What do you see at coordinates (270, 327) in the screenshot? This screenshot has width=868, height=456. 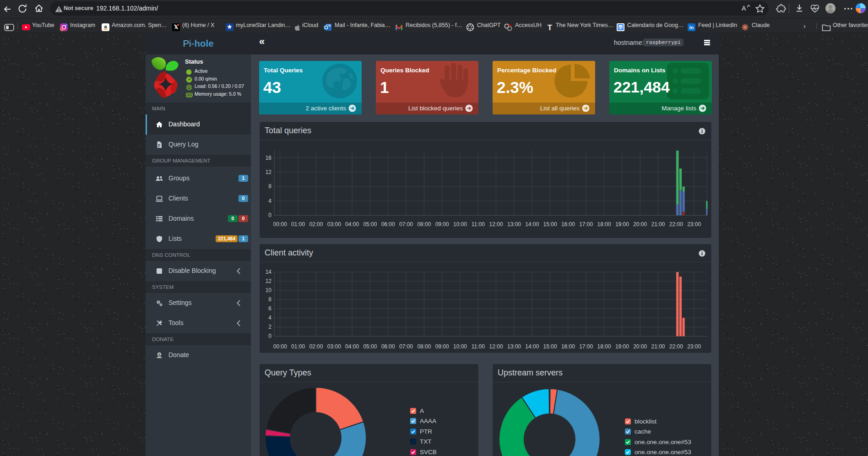 I see `svg-text: 2` at bounding box center [270, 327].